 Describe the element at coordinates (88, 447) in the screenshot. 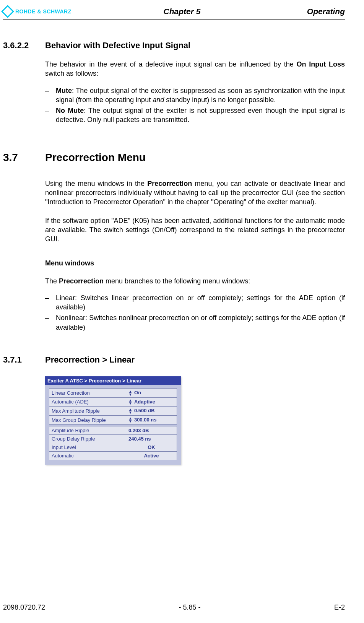

I see `setting-label: Input Level` at that location.